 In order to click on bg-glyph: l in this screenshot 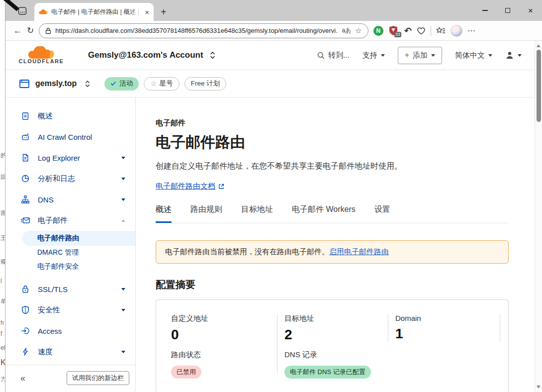, I will do `click(1, 281)`.